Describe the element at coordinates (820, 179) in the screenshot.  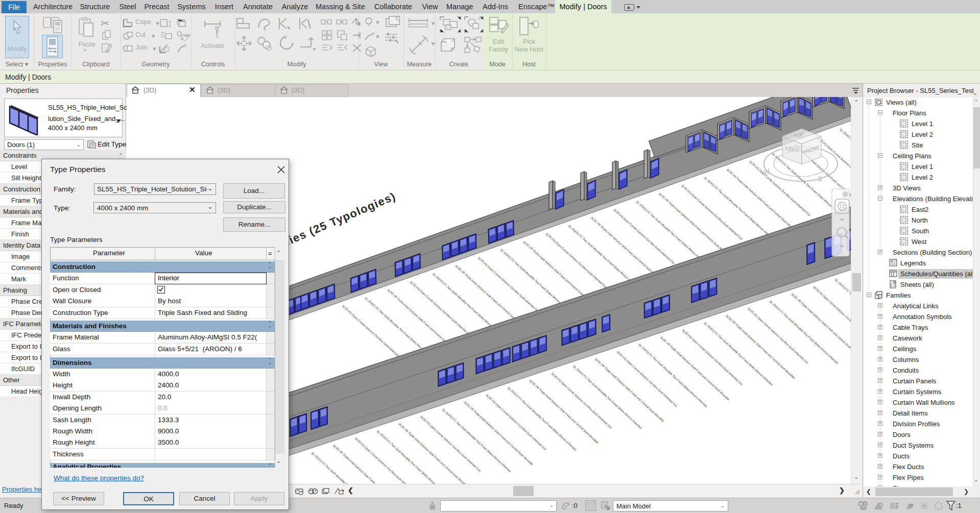
I see `svg-text: S` at that location.